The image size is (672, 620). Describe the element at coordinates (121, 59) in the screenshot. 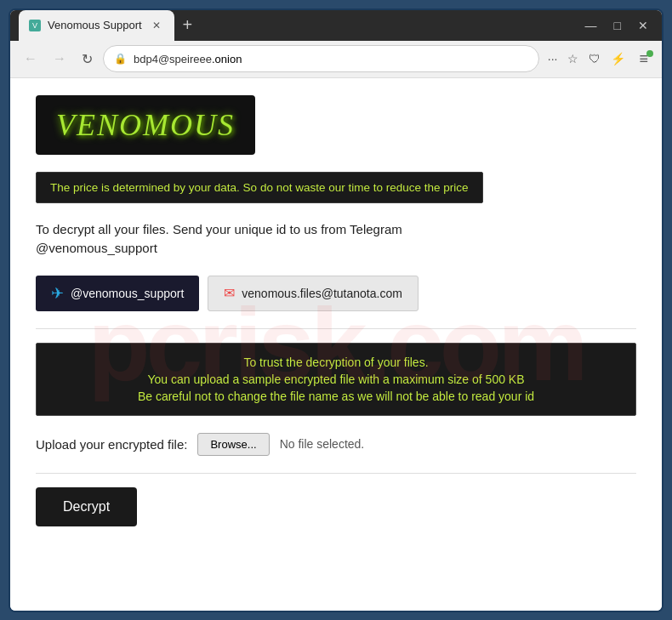

I see `lock-icon: 🔒` at that location.